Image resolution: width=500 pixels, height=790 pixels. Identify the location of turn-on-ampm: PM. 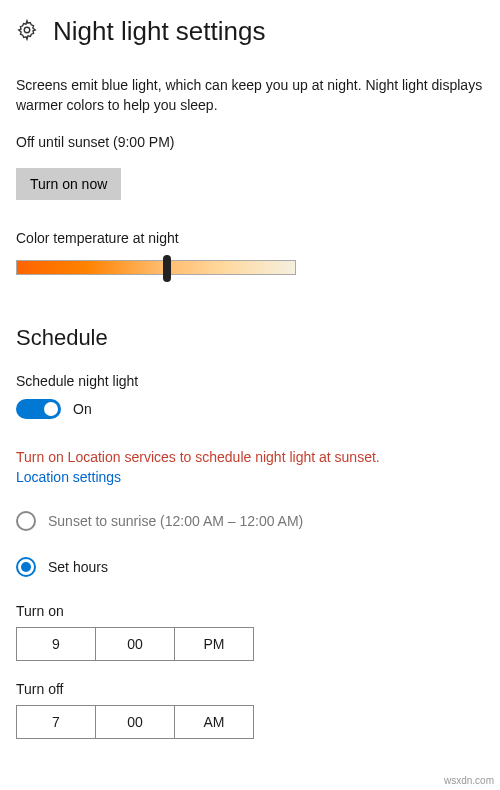
(214, 644).